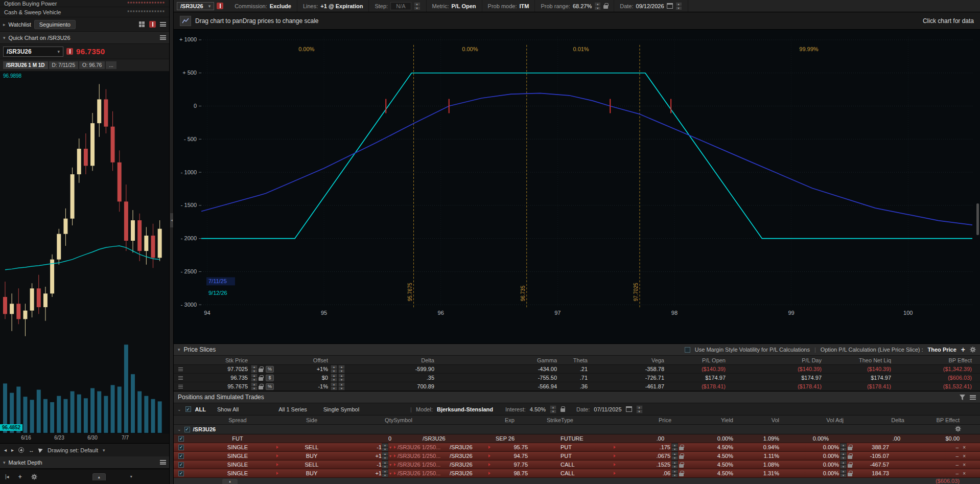 The width and height of the screenshot is (980, 484). What do you see at coordinates (455, 6) in the screenshot?
I see `metric-setting: Metric: P/L Open` at bounding box center [455, 6].